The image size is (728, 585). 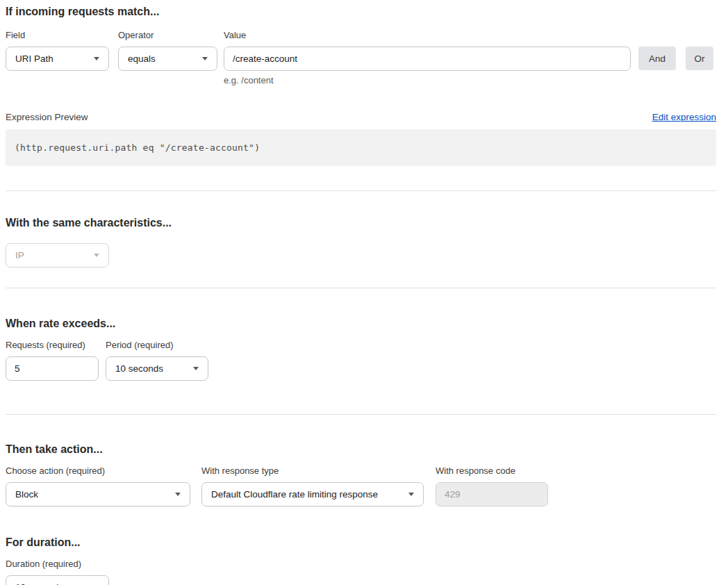 I want to click on operator-label: Operator, so click(x=168, y=35).